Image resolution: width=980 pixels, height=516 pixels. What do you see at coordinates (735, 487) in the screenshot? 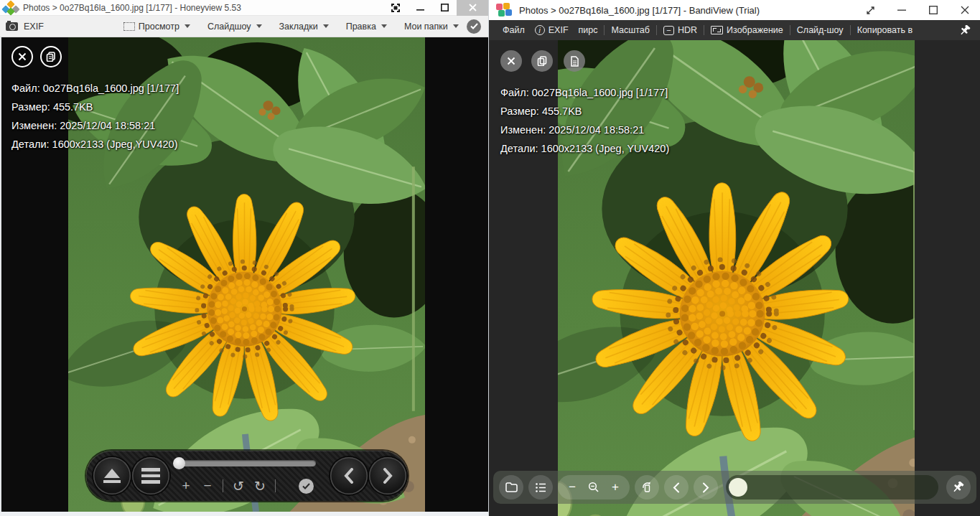
I see `bandiview-control-bar: − +` at bounding box center [735, 487].